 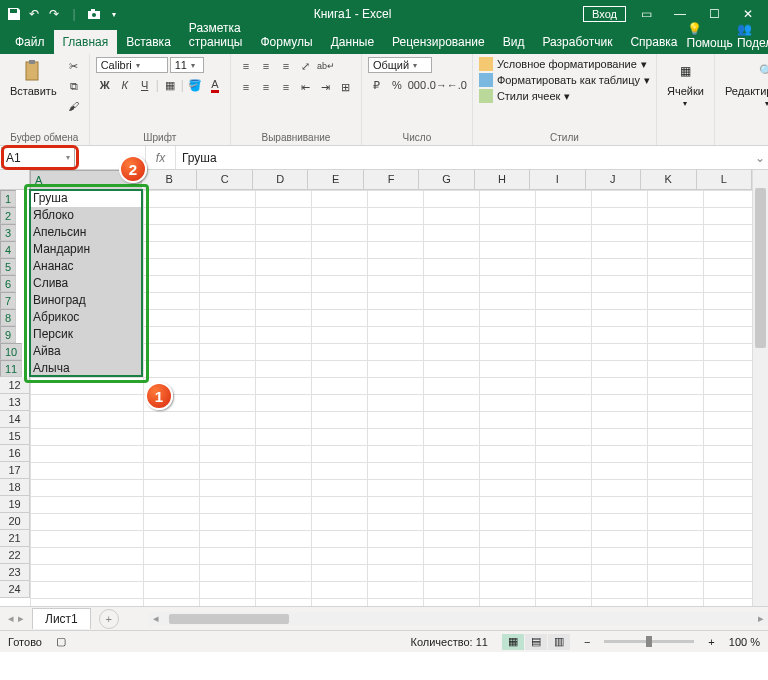 What do you see at coordinates (8, 284) in the screenshot?
I see `row-header-6: 6` at bounding box center [8, 284].